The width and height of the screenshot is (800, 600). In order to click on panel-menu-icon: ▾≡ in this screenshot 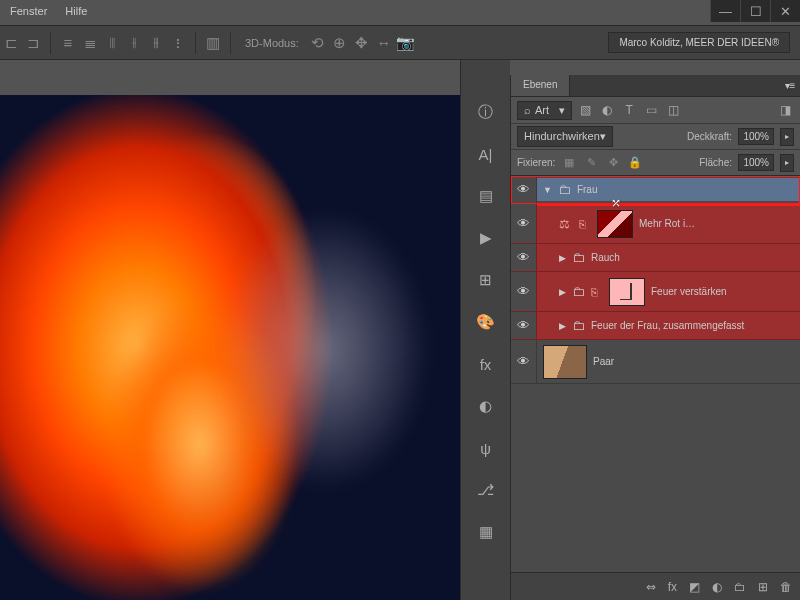, I will do `click(790, 86)`.